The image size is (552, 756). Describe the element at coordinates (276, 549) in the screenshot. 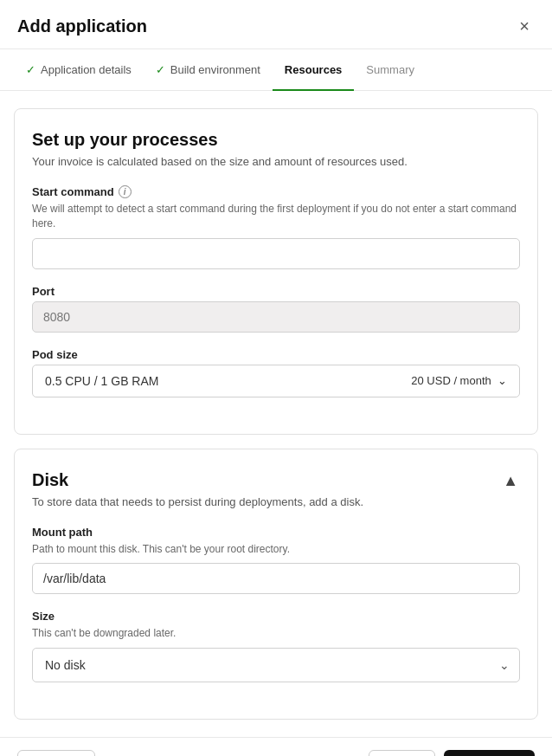

I see `mount-path-hint: Path to mount this disk. This can't be y…` at that location.